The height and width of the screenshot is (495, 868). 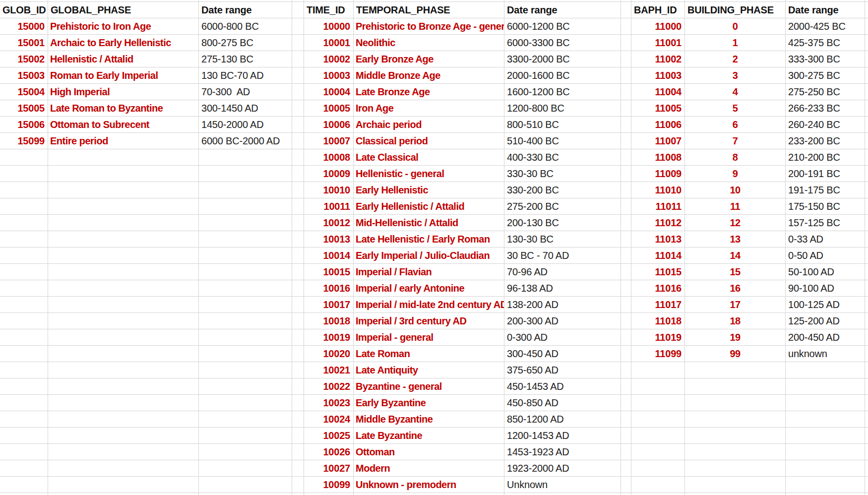 What do you see at coordinates (658, 190) in the screenshot?
I see `cell-id: 11010` at bounding box center [658, 190].